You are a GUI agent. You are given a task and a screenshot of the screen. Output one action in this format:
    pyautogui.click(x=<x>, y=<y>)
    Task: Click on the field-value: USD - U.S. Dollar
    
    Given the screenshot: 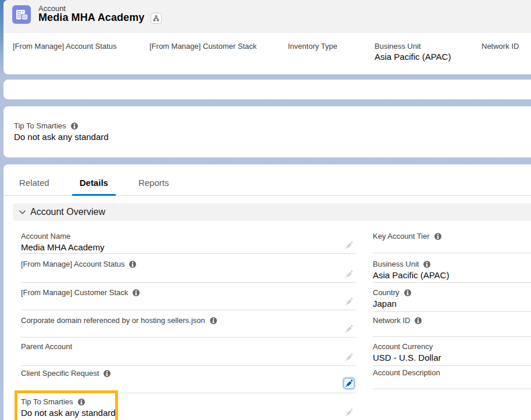 What is the action you would take?
    pyautogui.click(x=452, y=358)
    